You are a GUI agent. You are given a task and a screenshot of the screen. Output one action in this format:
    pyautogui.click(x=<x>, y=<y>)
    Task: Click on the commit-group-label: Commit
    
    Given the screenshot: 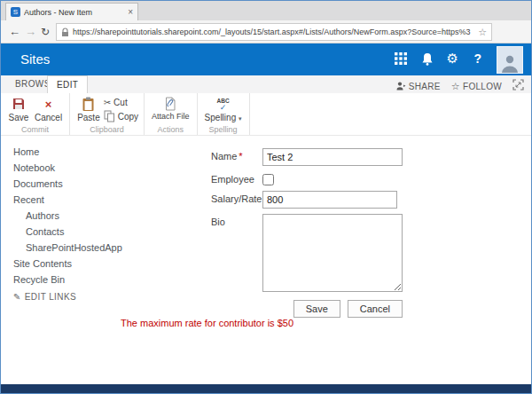 What is the action you would take?
    pyautogui.click(x=35, y=130)
    